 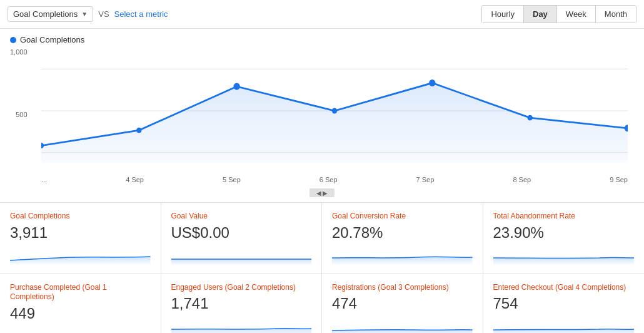 I want to click on metric-value-abandonment-rate: 23.90%, so click(x=564, y=233).